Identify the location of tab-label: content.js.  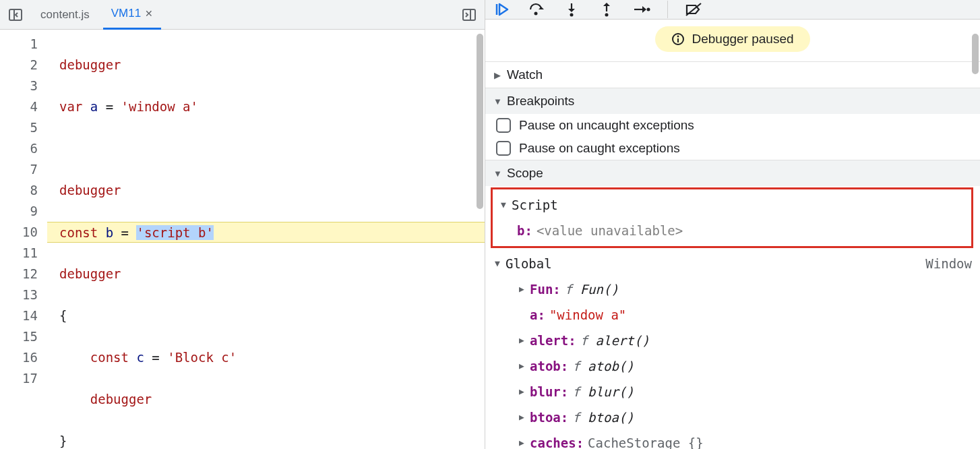
(65, 15).